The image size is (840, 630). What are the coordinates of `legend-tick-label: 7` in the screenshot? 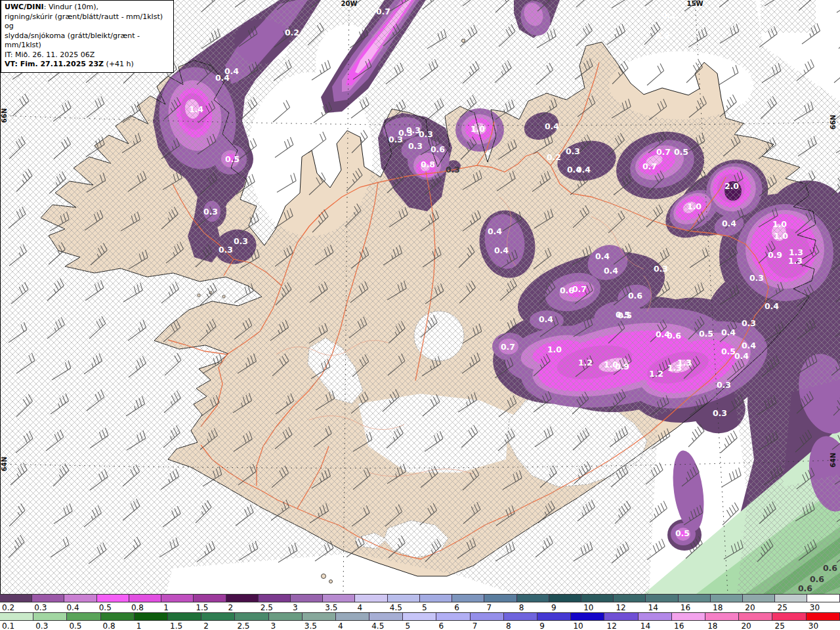 It's located at (489, 608).